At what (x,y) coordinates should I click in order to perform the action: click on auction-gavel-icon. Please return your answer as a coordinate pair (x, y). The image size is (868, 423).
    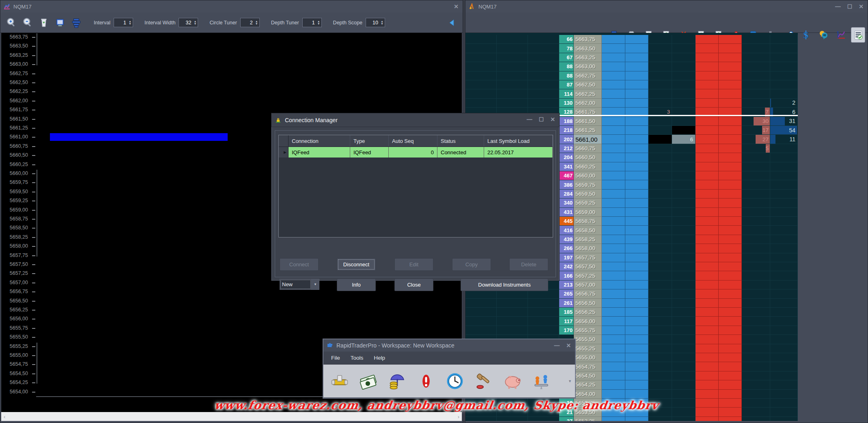
    Looking at the image, I should click on (484, 381).